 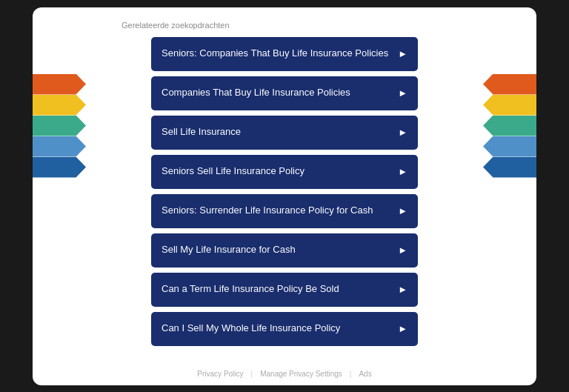 I want to click on arrow-icon-3: ►, so click(x=403, y=132).